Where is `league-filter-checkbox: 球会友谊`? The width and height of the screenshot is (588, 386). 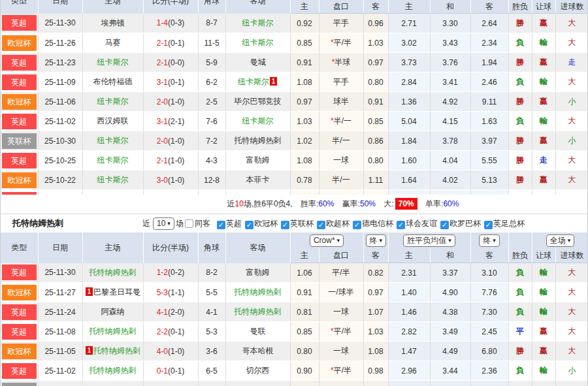 league-filter-checkbox: 球会友谊 is located at coordinates (417, 223).